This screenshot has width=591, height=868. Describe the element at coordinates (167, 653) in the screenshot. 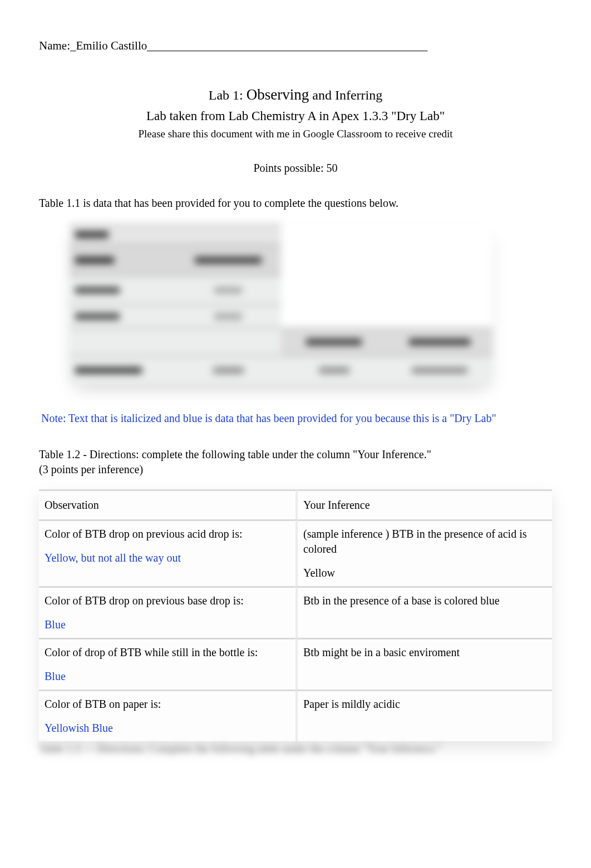

I see `observation-prompt: Color of drop of BTB while still in the …` at that location.